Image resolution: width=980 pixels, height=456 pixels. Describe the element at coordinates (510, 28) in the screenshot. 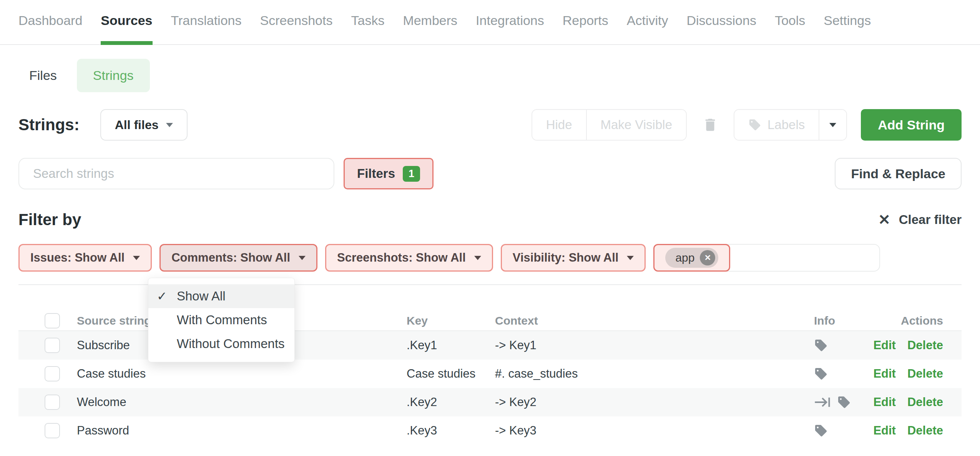

I see `nav-item-integrations: Integrations` at that location.